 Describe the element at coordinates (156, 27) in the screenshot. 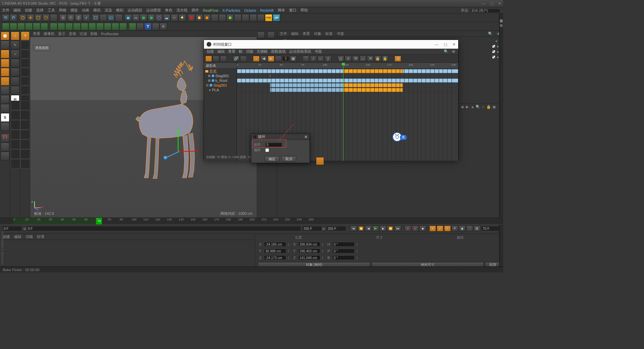

I see `gen-trace-button` at that location.